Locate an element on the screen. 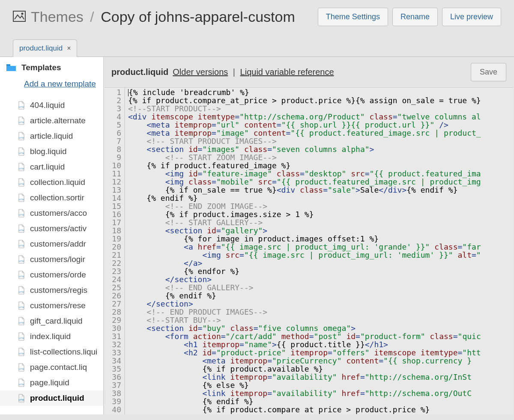 This screenshot has width=514, height=420. file-item: HTMcustomers/regis is located at coordinates (51, 290).